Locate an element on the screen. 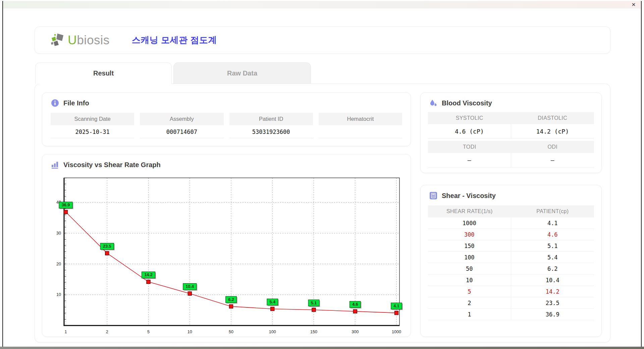 The image size is (644, 349). file-info-card: File Info Scanning Date 2025-10-31 Assem… is located at coordinates (226, 119).